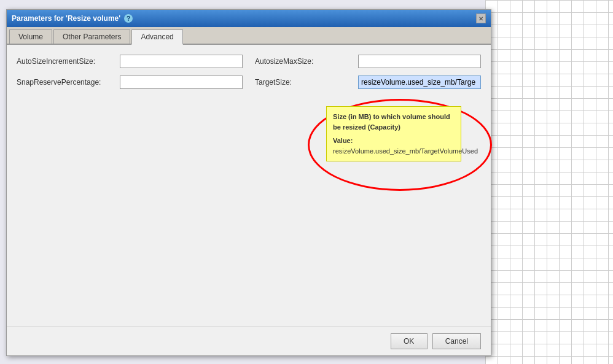  Describe the element at coordinates (394, 134) in the screenshot. I see `tooltip: Size (in MB) to which volume should be r…` at that location.